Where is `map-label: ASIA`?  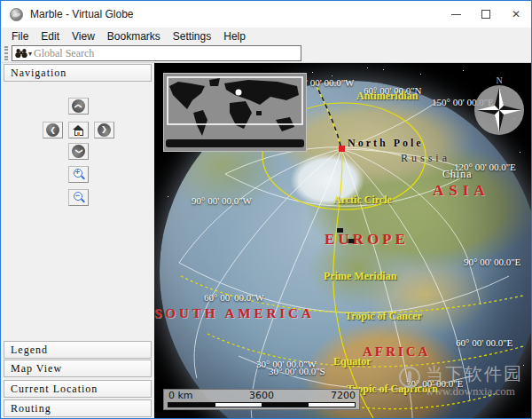
map-label: ASIA is located at coordinates (461, 190).